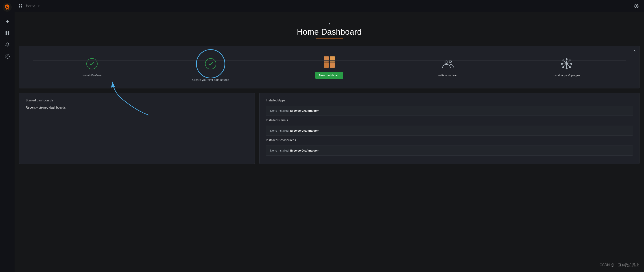 This screenshot has width=644, height=272. I want to click on starred-dashboards-link: Starred dashboards, so click(137, 100).